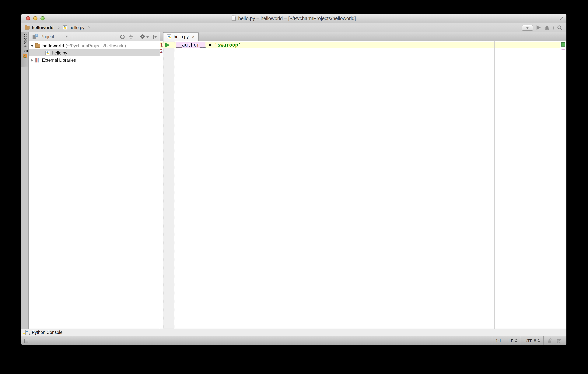 The width and height of the screenshot is (588, 374). I want to click on code-operator: =, so click(210, 45).